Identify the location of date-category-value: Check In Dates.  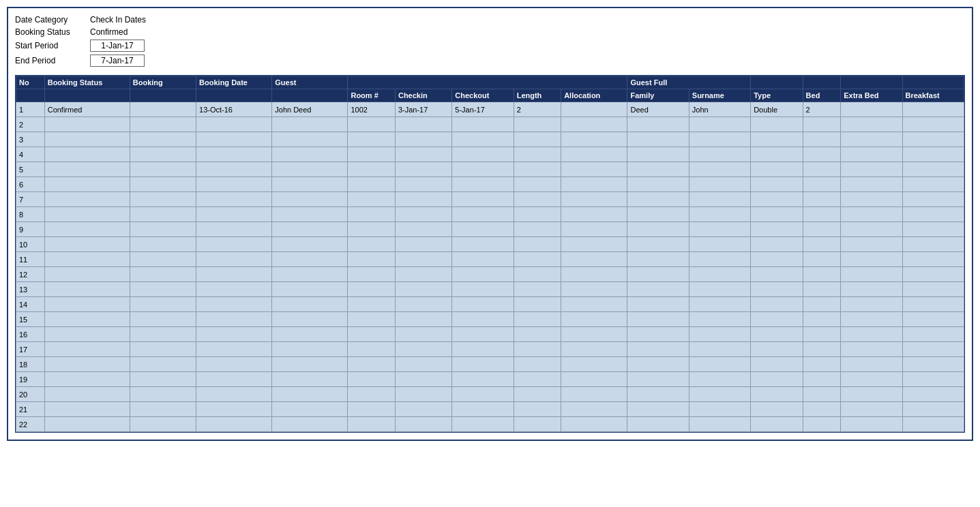
(118, 20).